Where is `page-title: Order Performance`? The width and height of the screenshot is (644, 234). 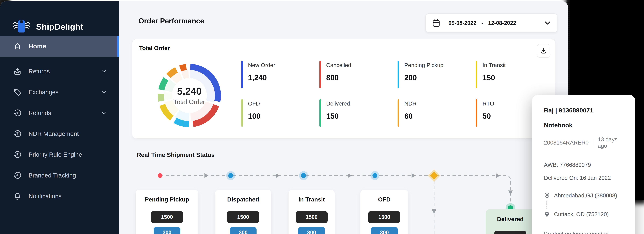
page-title: Order Performance is located at coordinates (172, 21).